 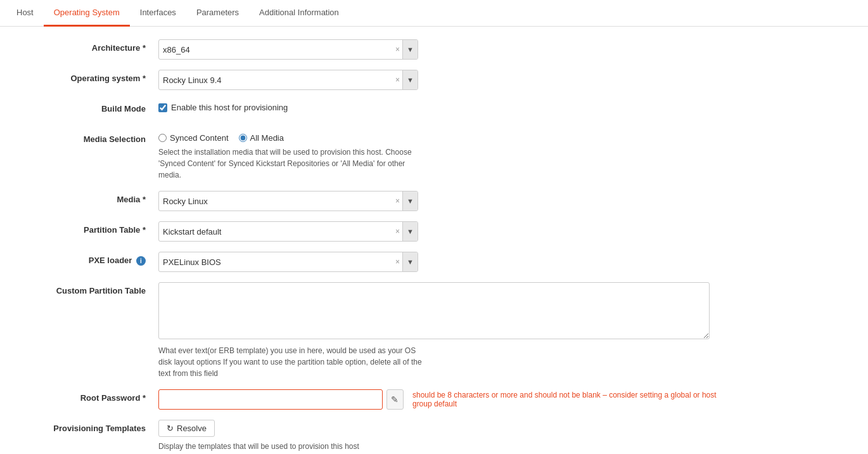 I want to click on resolve-button: ↻ Resolve, so click(x=186, y=429).